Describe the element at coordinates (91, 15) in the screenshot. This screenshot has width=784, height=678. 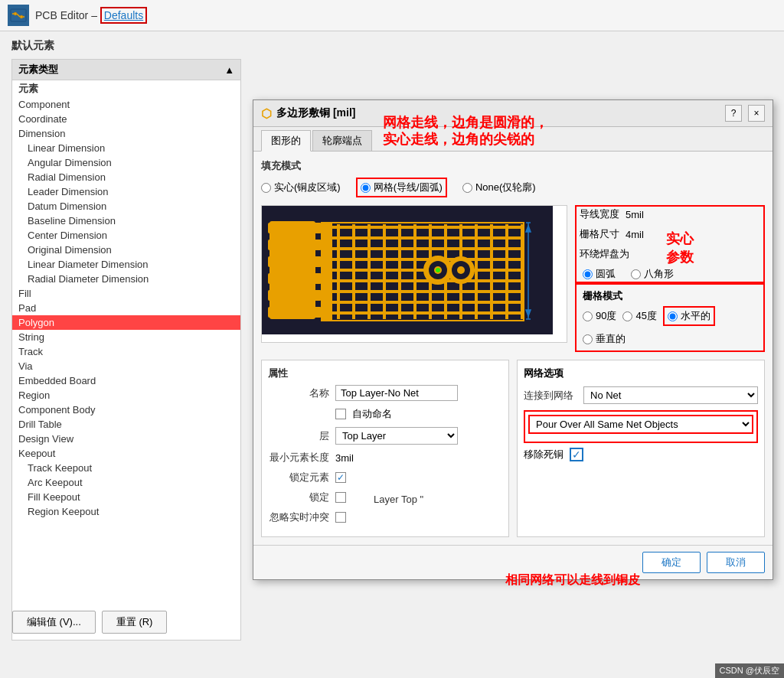
I see `app-title: PCB Editor – Defaults` at that location.